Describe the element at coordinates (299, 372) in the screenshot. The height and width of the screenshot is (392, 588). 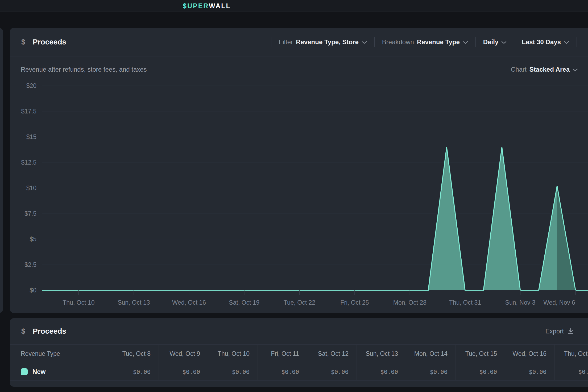
I see `table-row: New$0.00$0.00$0.00$0.00$0.00$0.00$0.00$0…` at that location.